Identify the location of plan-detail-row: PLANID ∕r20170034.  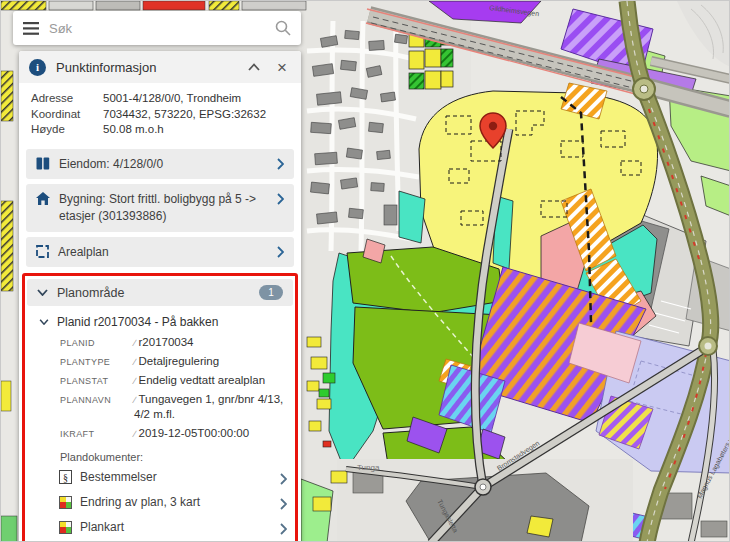
(160, 342).